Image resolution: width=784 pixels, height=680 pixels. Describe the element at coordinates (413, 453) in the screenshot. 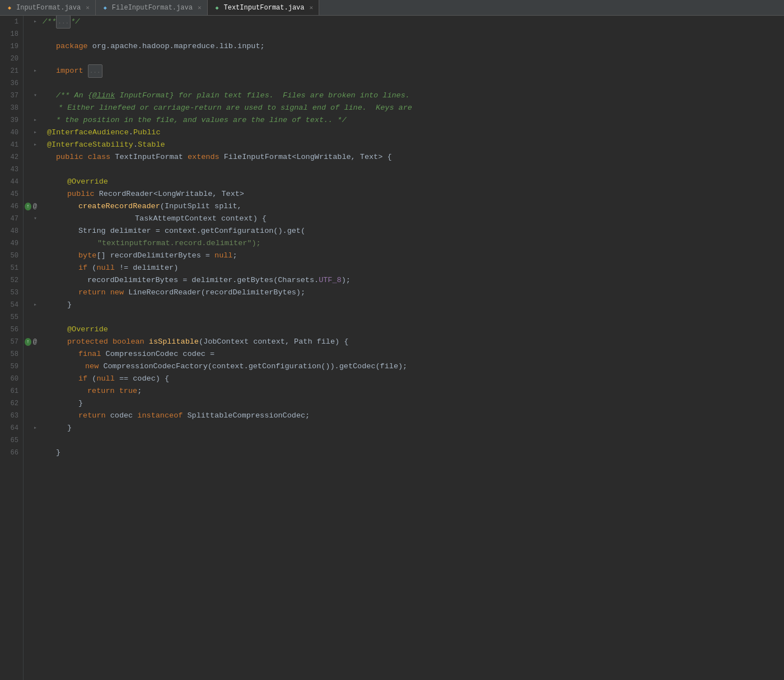

I see `code-line-66: }` at that location.